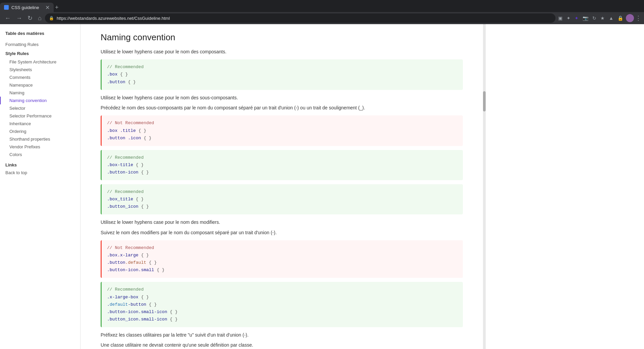 Image resolution: width=644 pixels, height=349 pixels. I want to click on code-comment-4: // Recommended, so click(282, 192).